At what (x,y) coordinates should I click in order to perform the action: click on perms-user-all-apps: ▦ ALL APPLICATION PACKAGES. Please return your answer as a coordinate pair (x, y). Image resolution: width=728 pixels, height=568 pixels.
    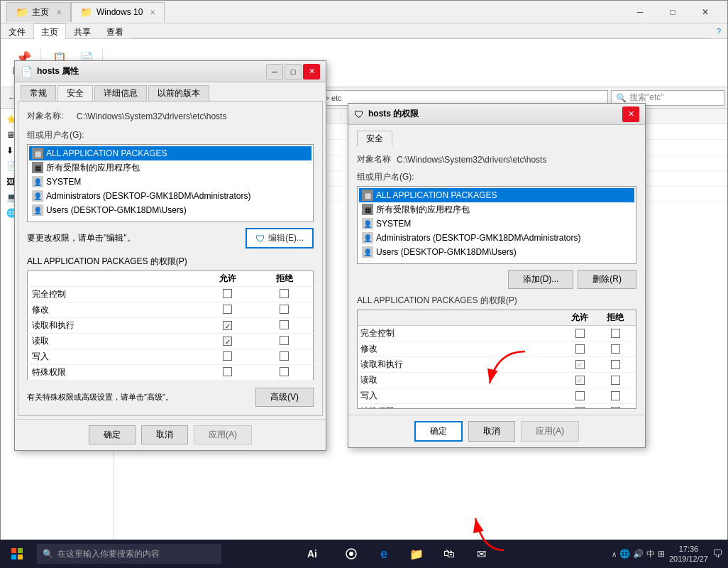
    Looking at the image, I should click on (497, 195).